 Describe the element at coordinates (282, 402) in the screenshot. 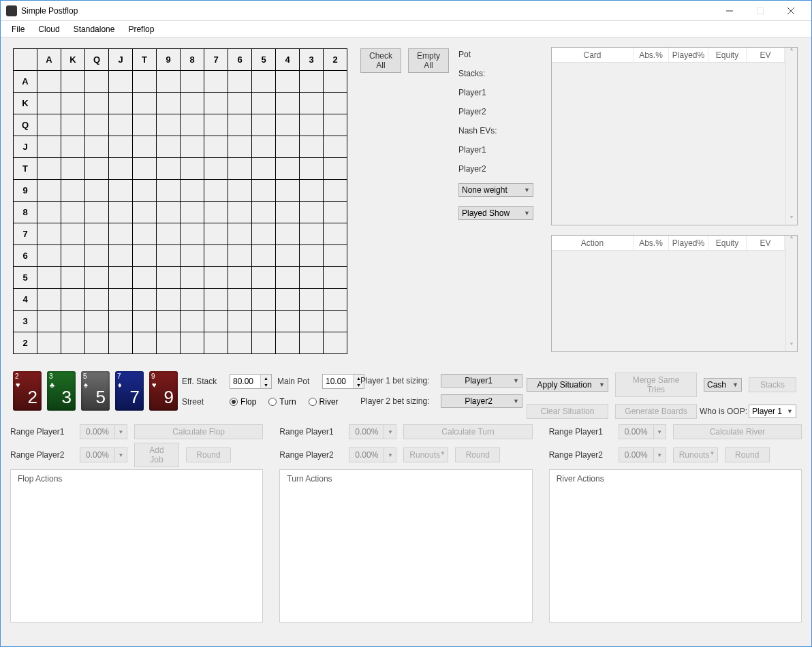

I see `street-turn-radio: Turn` at that location.